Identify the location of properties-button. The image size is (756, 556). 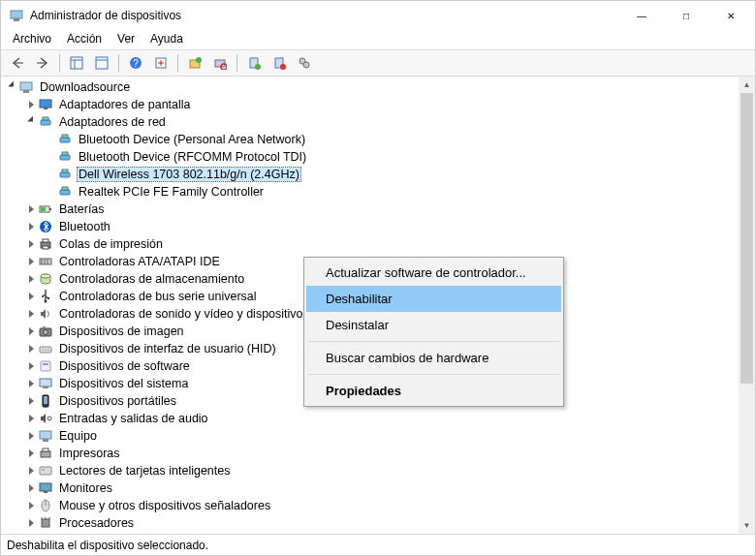
(304, 63).